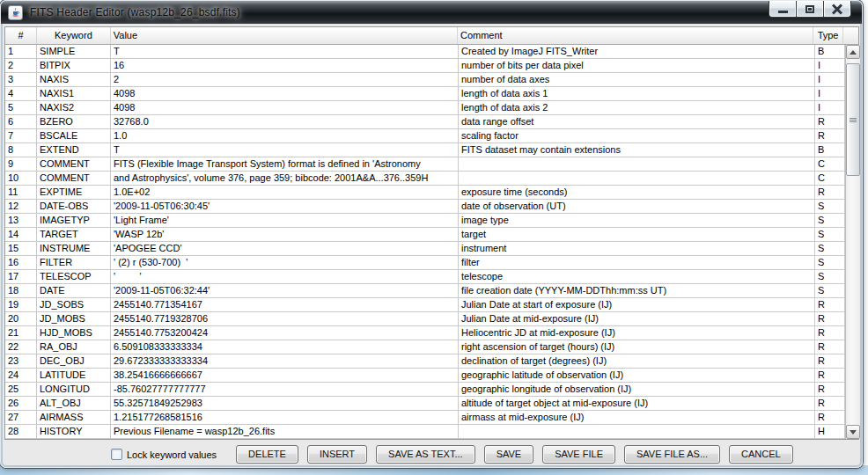 Image resolution: width=868 pixels, height=475 pixels. What do you see at coordinates (637, 249) in the screenshot?
I see `cell-comment: instrument` at bounding box center [637, 249].